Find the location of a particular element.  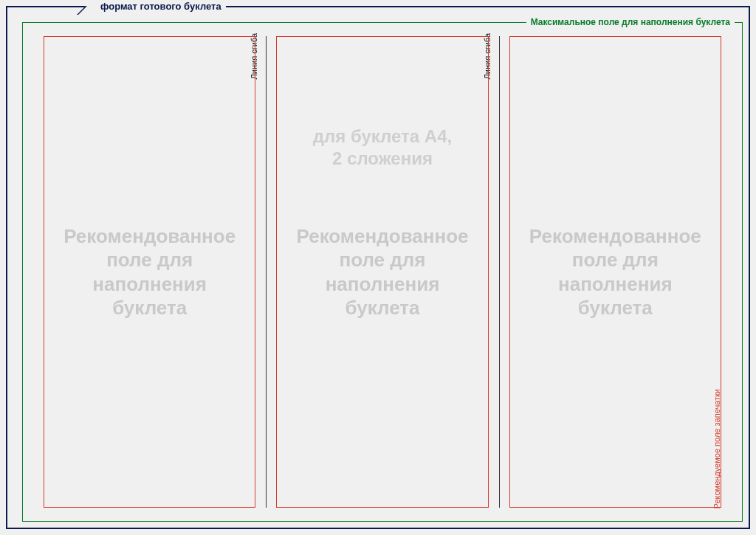

text-line: 2 сложения is located at coordinates (382, 158).